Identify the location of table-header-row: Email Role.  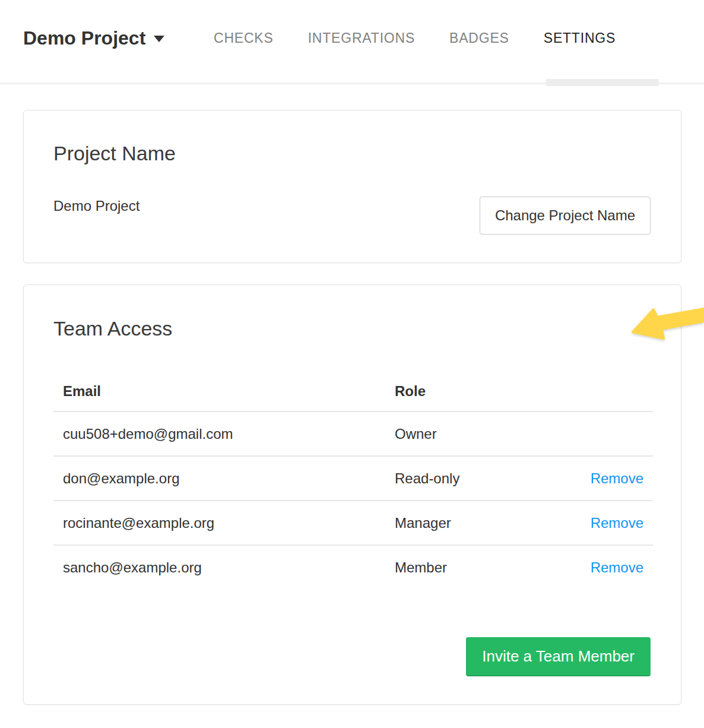
(353, 391).